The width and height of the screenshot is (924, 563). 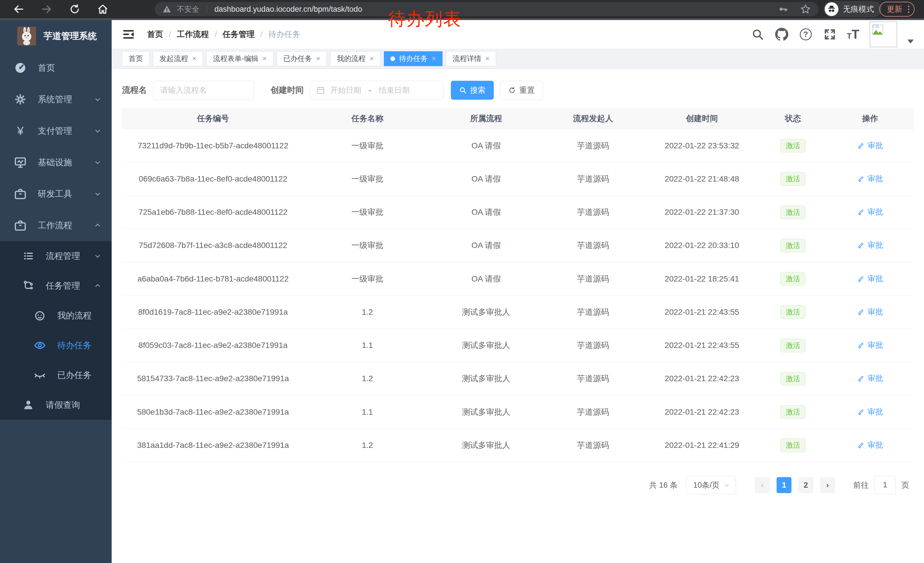 I want to click on cell-created: 2022-01-21 22:43:55, so click(x=702, y=312).